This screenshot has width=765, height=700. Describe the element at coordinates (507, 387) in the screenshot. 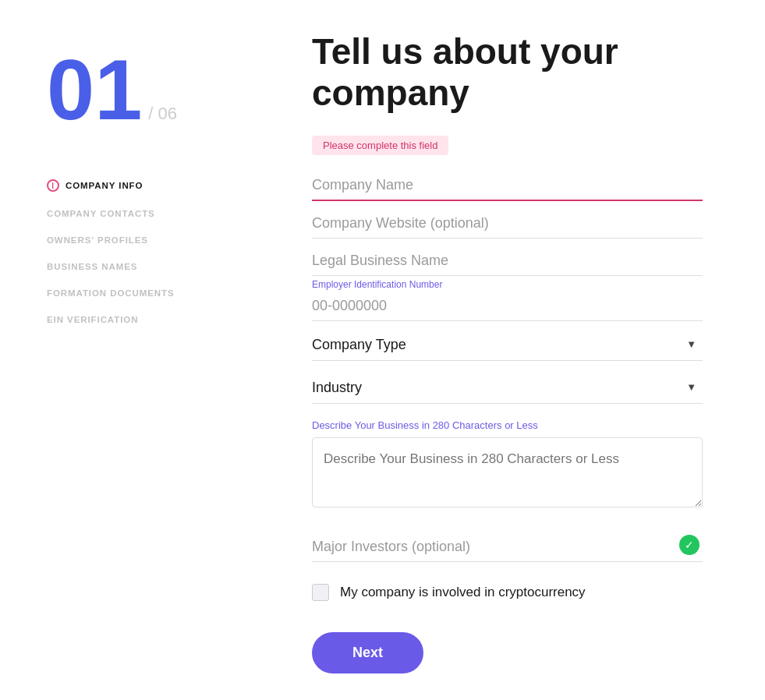

I see `industry-wrapper: Industry Technology Finance Healthcare R…` at that location.